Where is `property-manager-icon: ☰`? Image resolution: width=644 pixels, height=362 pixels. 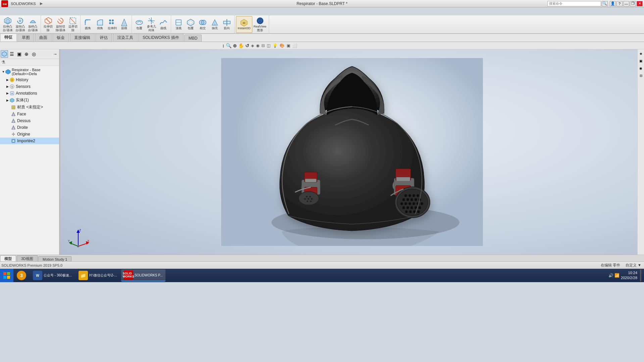
property-manager-icon: ☰ is located at coordinates (12, 54).